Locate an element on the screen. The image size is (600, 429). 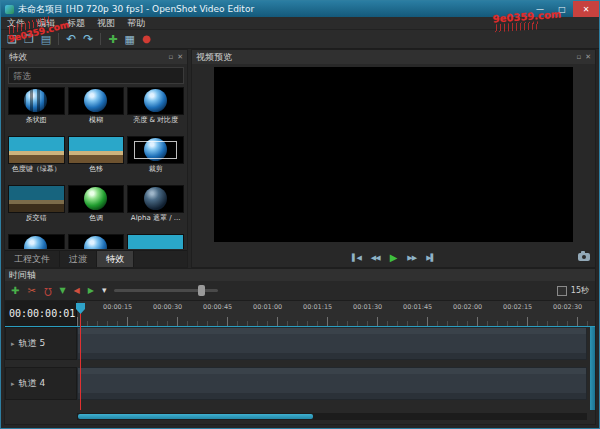
add-track-icon: ✚ is located at coordinates (15, 291).